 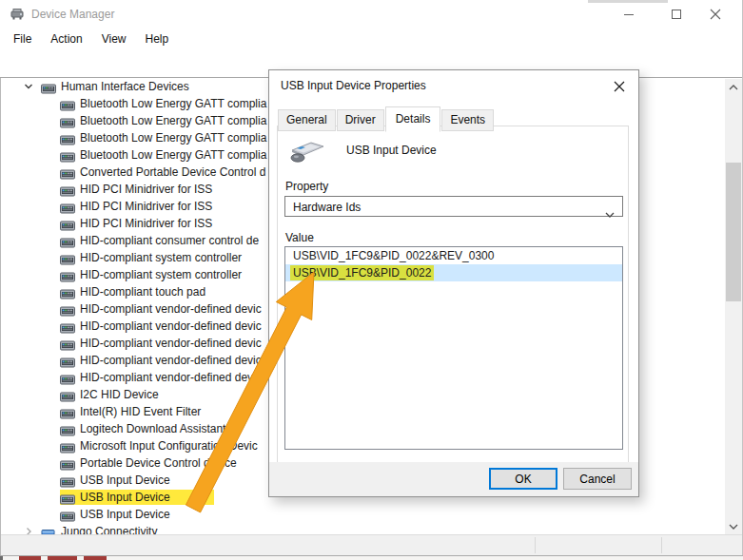 What do you see at coordinates (733, 87) in the screenshot?
I see `scrollbar-up-icon` at bounding box center [733, 87].